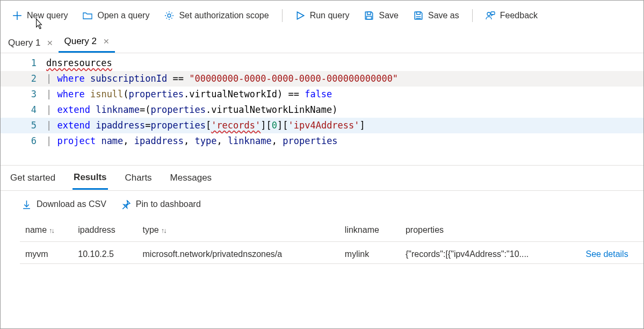  Describe the element at coordinates (24, 126) in the screenshot. I see `line-number: 5` at that location.